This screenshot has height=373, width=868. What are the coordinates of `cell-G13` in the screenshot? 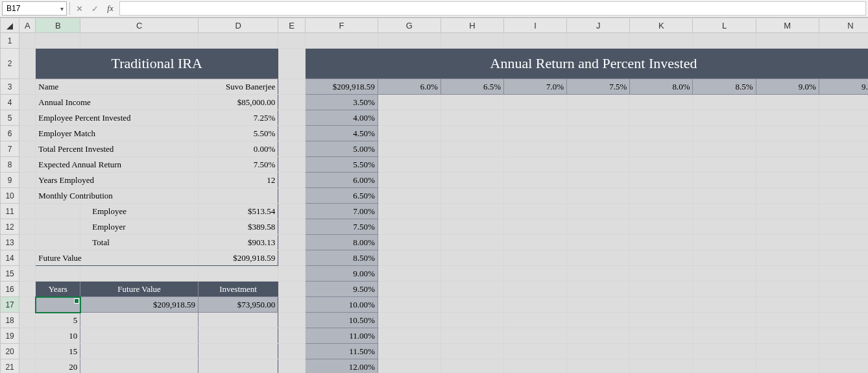 It's located at (409, 243).